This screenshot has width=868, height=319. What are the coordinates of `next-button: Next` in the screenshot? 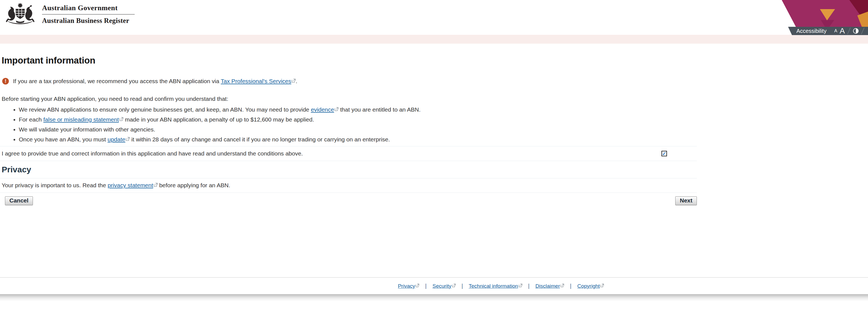 It's located at (686, 201).